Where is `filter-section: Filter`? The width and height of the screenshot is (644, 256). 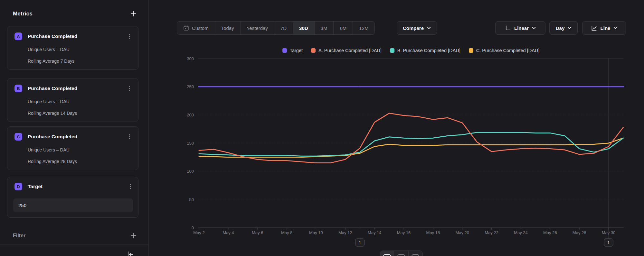
filter-section: Filter is located at coordinates (75, 235).